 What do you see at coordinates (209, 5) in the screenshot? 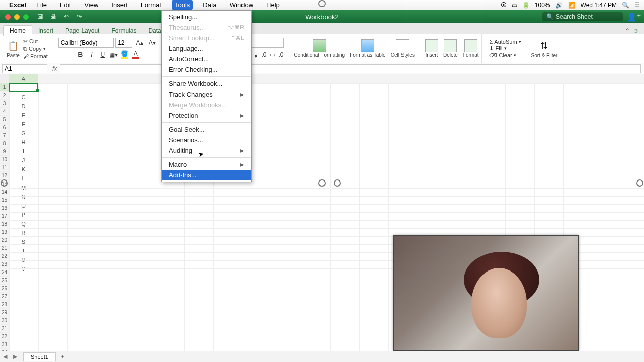
I see `menu-data: Data` at bounding box center [209, 5].